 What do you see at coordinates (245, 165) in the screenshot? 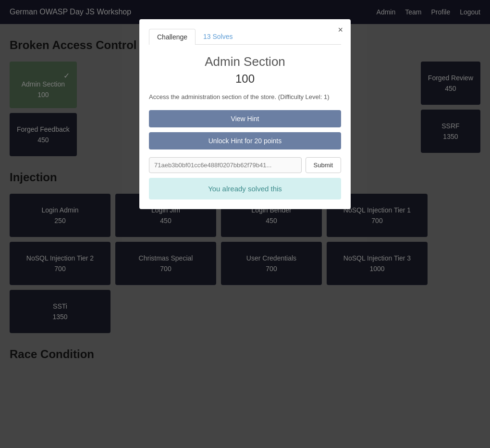
I see `submit-row: Submit` at bounding box center [245, 165].